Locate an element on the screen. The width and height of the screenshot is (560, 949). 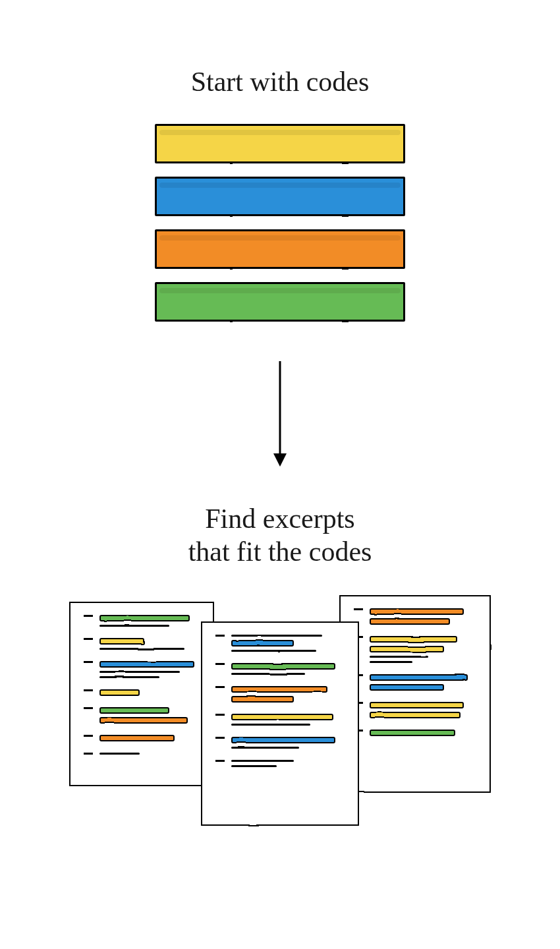
codes-stack is located at coordinates (280, 223).